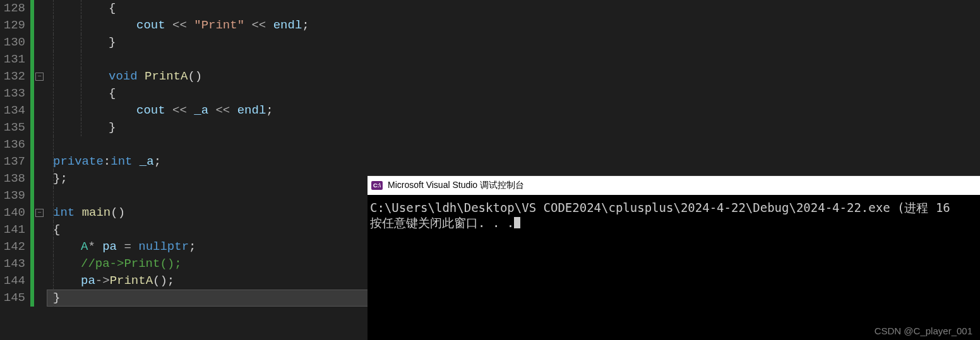  Describe the element at coordinates (164, 281) in the screenshot. I see `token: ();` at that location.